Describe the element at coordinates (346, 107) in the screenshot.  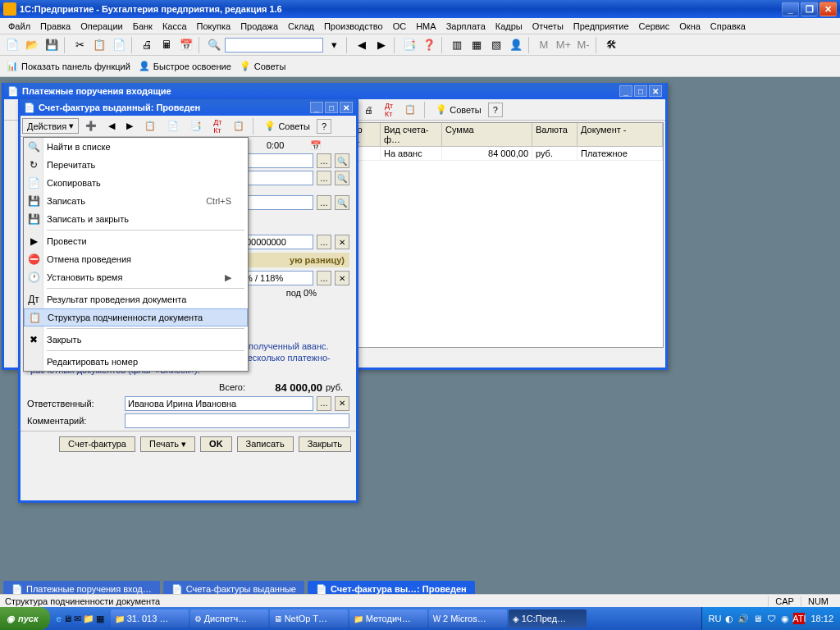
I see `invoice-close-button: ✕` at that location.